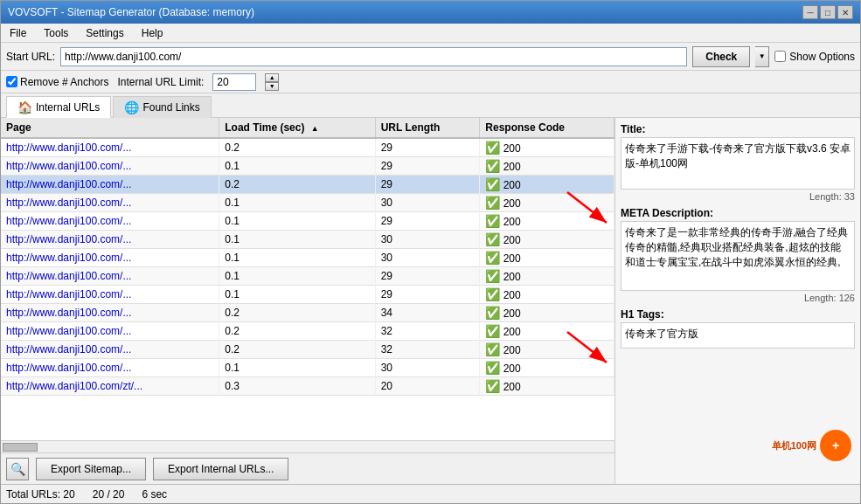  Describe the element at coordinates (20, 447) in the screenshot. I see `scrollbar-thumb-h` at that location.